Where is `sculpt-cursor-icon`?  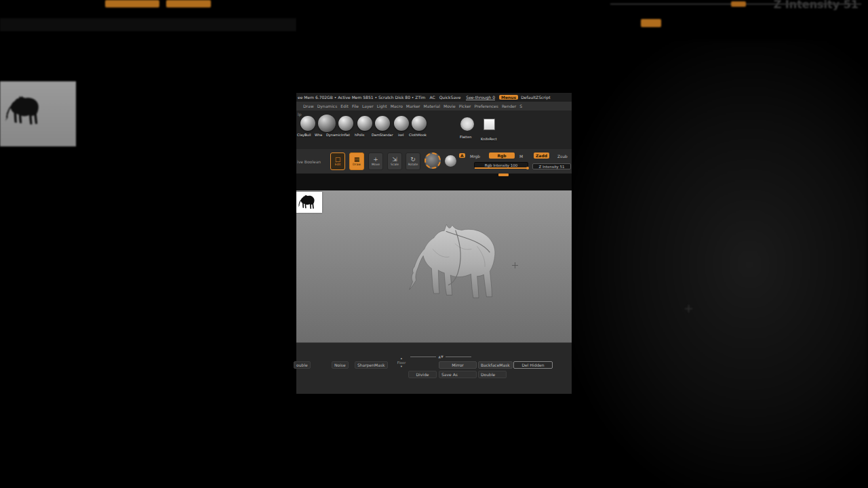 sculpt-cursor-icon is located at coordinates (515, 266).